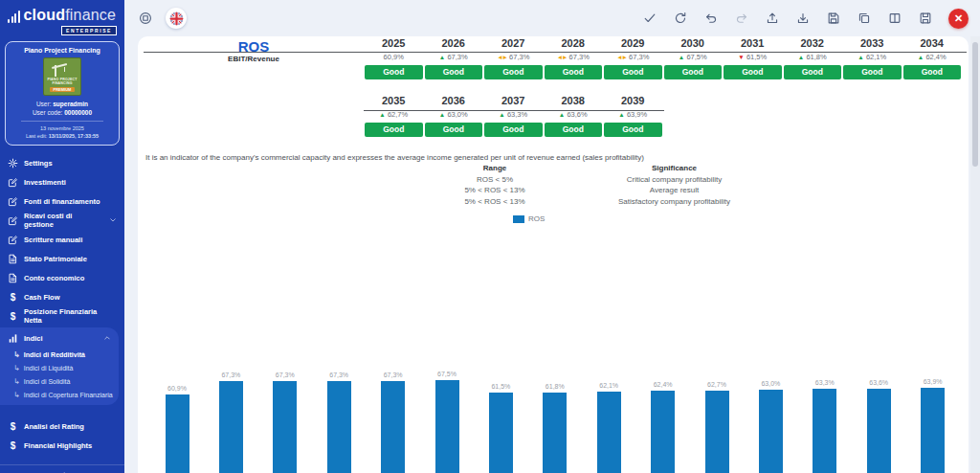 This screenshot has height=473, width=980. Describe the element at coordinates (13, 446) in the screenshot. I see `dollar-icon: $` at that location.